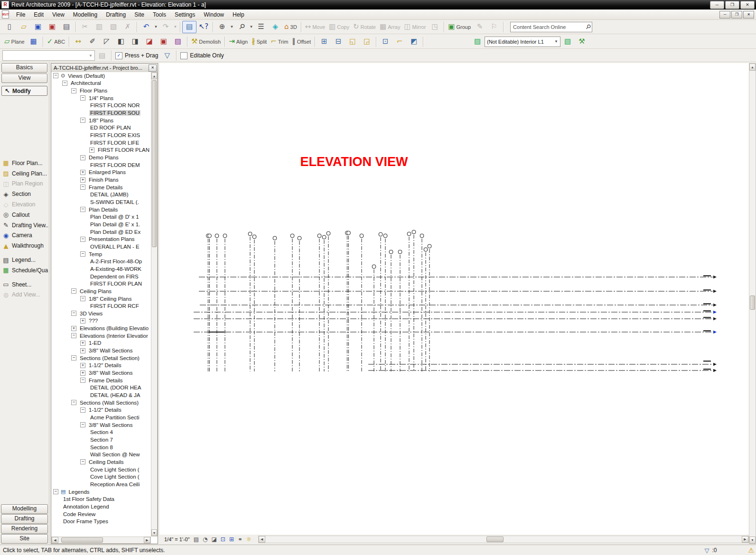 The image size is (756, 555). What do you see at coordinates (128, 27) in the screenshot?
I see `delete-button: ✗` at bounding box center [128, 27].